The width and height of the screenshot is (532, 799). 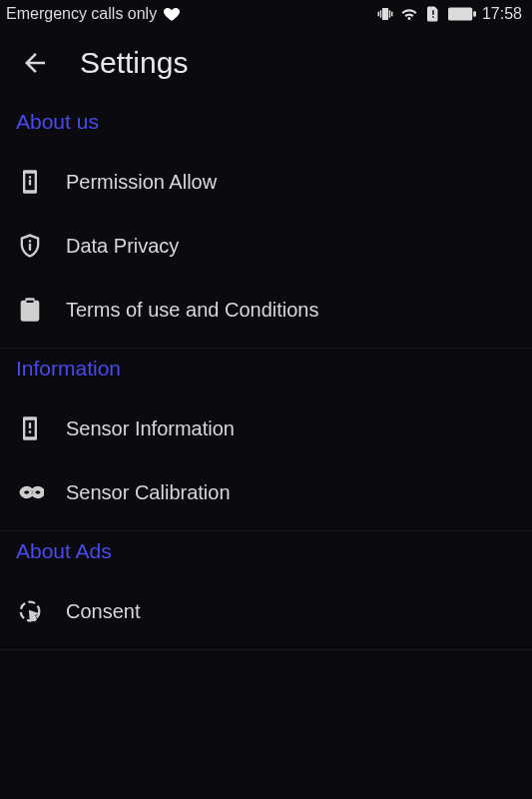 I want to click on infinity-icon, so click(x=30, y=492).